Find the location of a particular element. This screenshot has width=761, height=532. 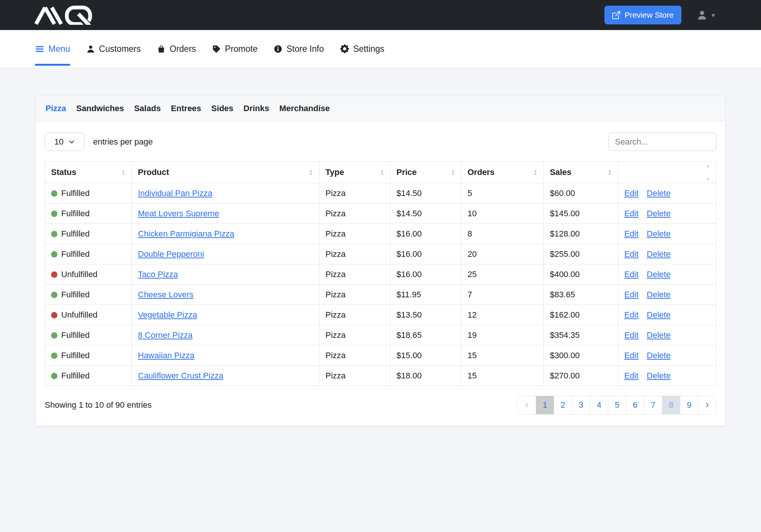

col-header-type: Type▲▼ is located at coordinates (354, 173).